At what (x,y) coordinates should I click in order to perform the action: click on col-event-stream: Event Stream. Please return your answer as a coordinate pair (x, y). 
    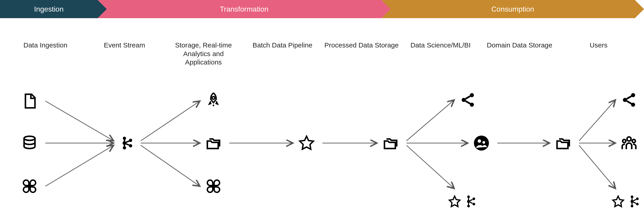
    Looking at the image, I should click on (124, 54).